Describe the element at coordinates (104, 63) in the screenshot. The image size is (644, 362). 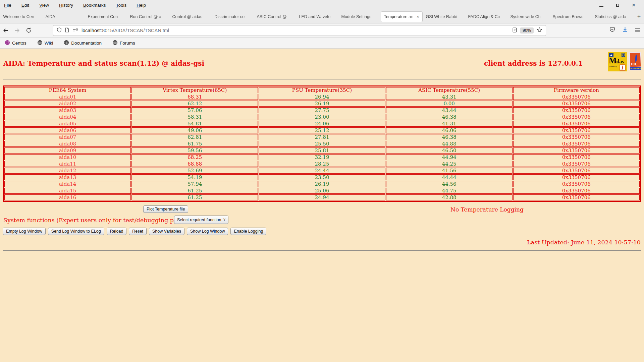
I see `page-title: AIDA: Temperature and status scan(1.12) …` at that location.